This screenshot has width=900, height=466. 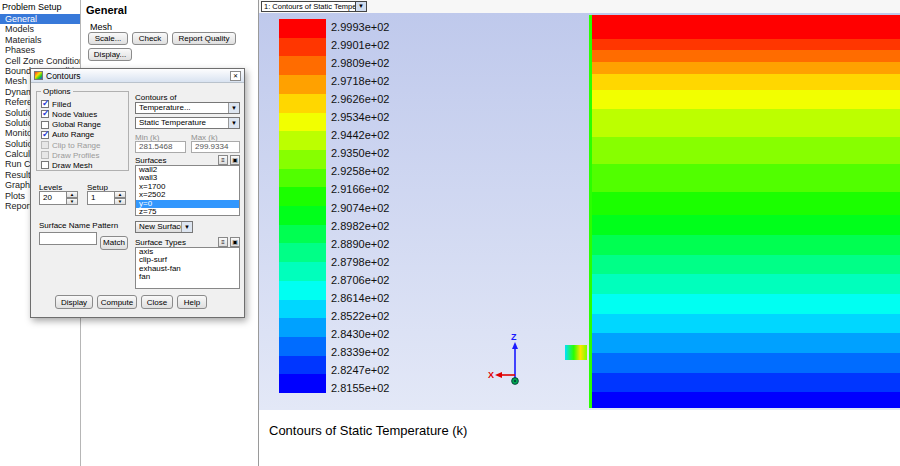 I want to click on checkbox-row-draw-profiles: Draw Profiles, so click(x=82, y=155).